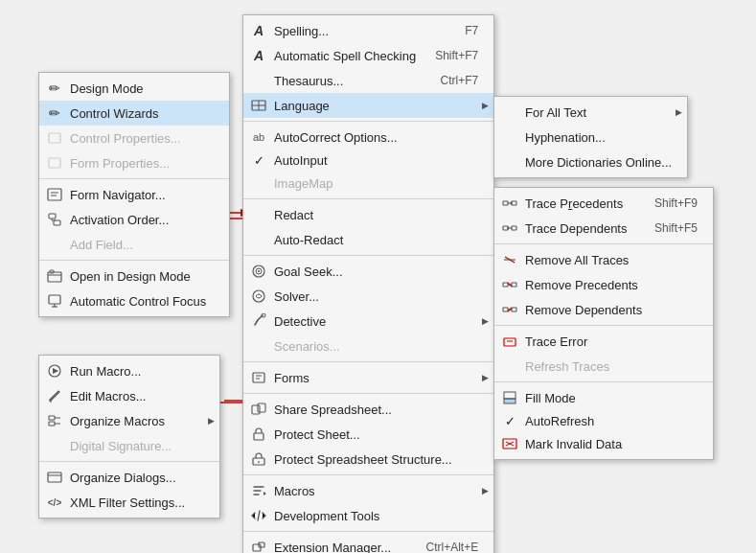  I want to click on menu-item-control-wizards: ✏ Control Wizards, so click(134, 113).